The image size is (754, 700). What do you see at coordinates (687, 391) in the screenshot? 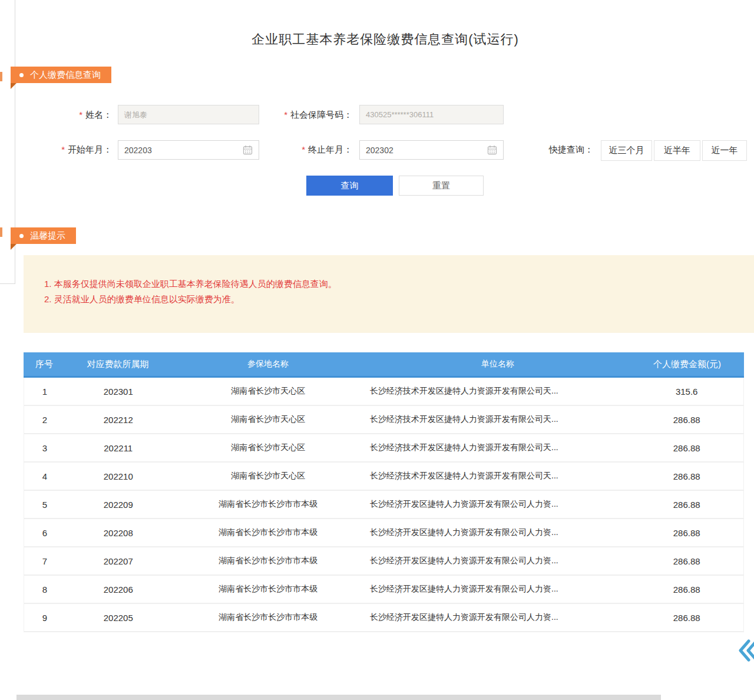
I see `table-cell: 315.6` at bounding box center [687, 391].